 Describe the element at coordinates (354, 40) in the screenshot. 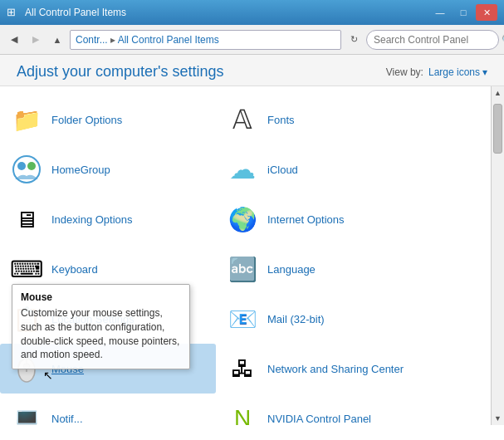

I see `refresh-button: ↻` at that location.